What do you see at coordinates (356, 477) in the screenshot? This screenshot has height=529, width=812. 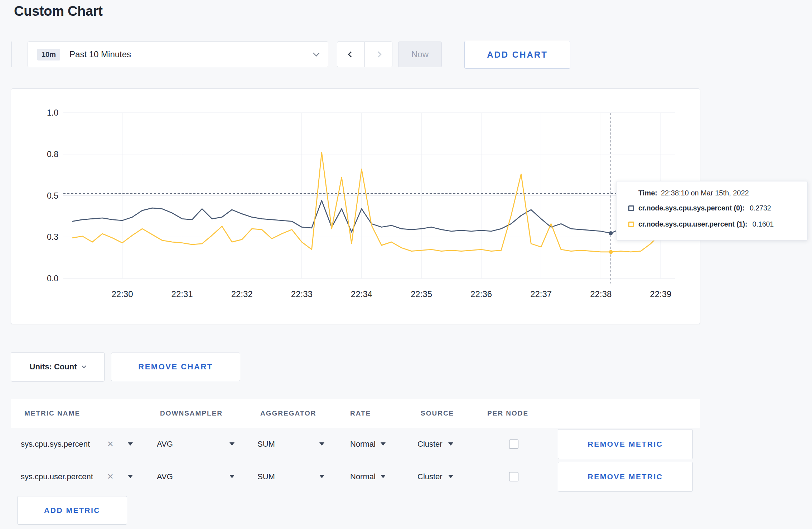 I see `metric-row: sys.cpu.user.percent ✕ AVG SUM Normal Cl…` at bounding box center [356, 477].